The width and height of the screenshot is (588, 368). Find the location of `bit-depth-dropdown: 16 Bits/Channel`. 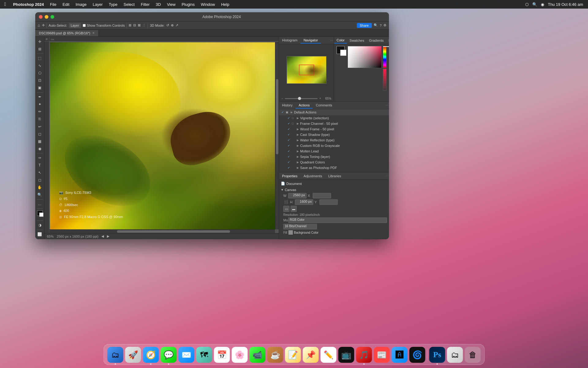

bit-depth-dropdown: 16 Bits/Channel is located at coordinates (300, 227).